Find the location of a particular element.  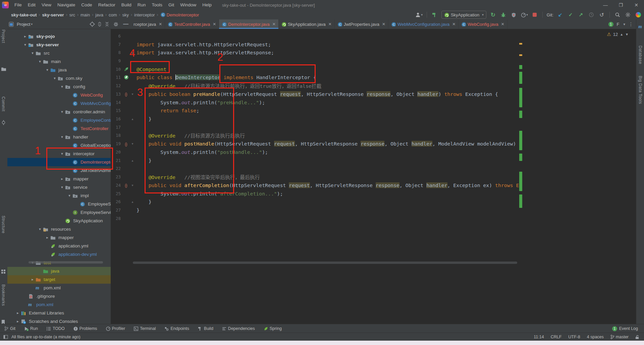

tree-item-java: ▾ java is located at coordinates (59, 70).